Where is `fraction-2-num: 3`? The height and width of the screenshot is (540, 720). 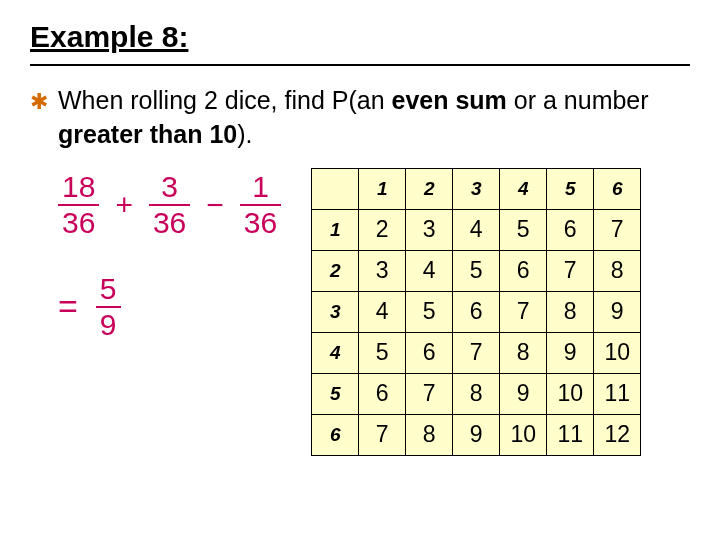
fraction-2-num: 3 is located at coordinates (170, 188).